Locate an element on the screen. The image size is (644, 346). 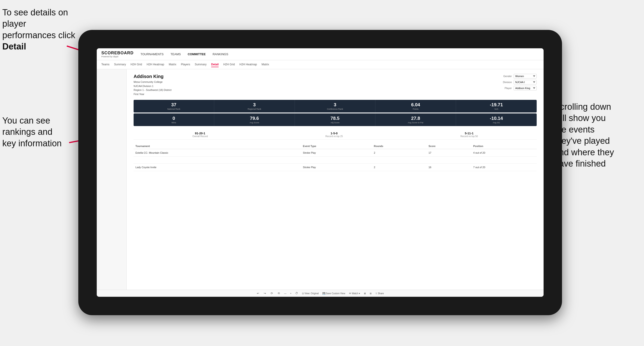
toolbar-grid: ⊞ is located at coordinates (370, 293).